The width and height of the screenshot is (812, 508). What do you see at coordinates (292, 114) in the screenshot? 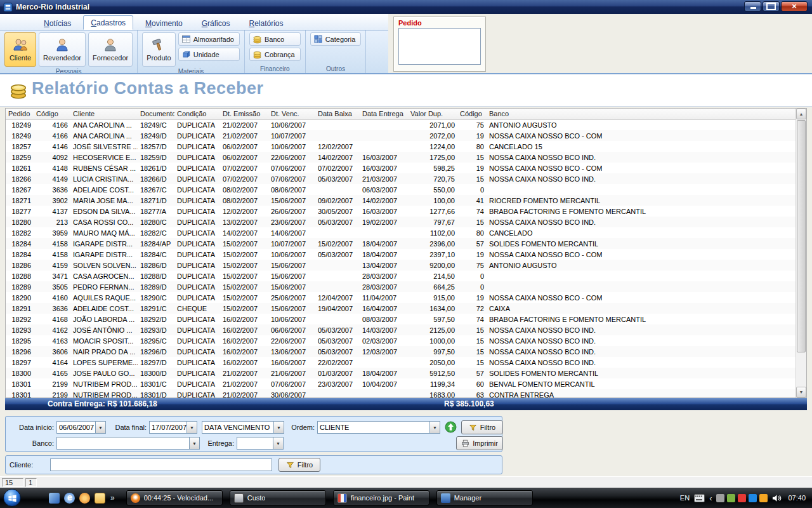
I see `column-header-dt-venc-6: Dt. Venc.` at bounding box center [292, 114].